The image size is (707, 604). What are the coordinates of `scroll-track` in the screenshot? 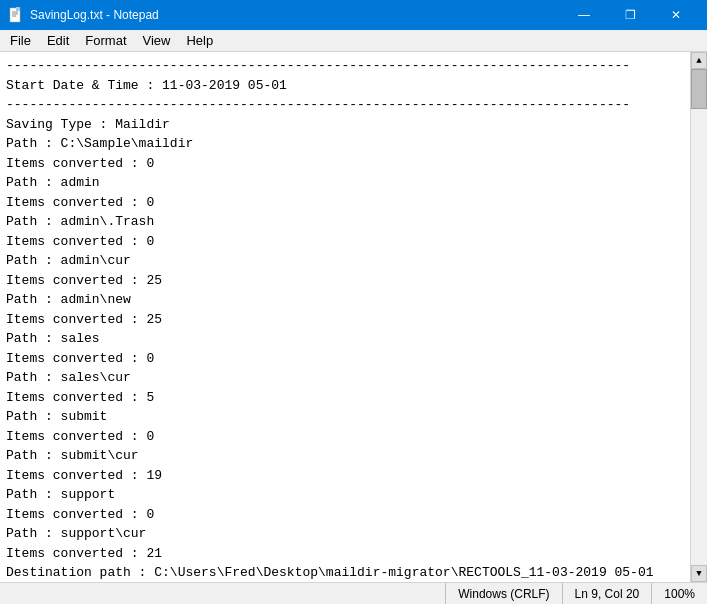 It's located at (699, 317).